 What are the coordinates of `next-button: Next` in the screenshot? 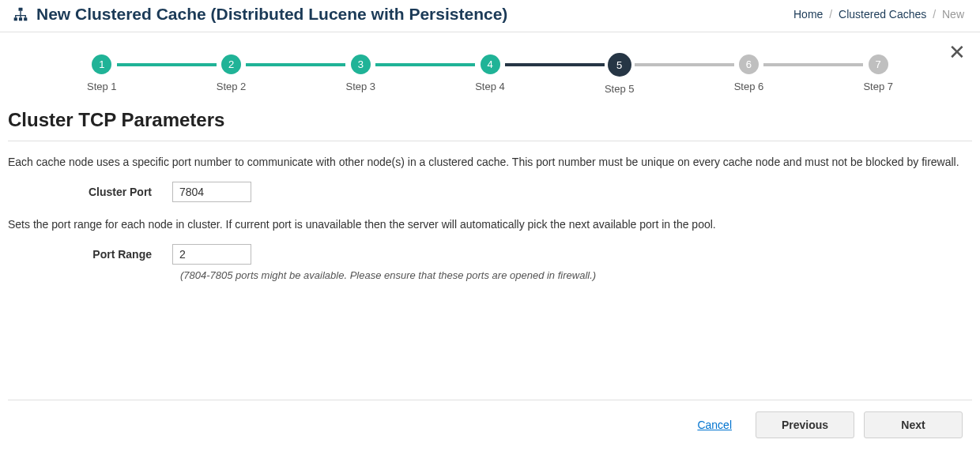 It's located at (914, 425).